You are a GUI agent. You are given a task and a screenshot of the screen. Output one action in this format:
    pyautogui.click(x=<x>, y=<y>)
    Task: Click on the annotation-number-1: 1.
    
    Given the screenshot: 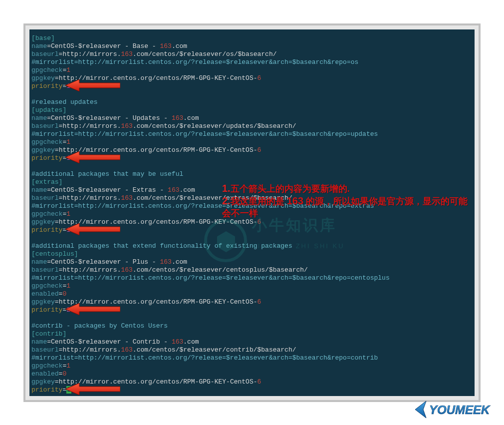 What is the action you would take?
    pyautogui.click(x=227, y=188)
    